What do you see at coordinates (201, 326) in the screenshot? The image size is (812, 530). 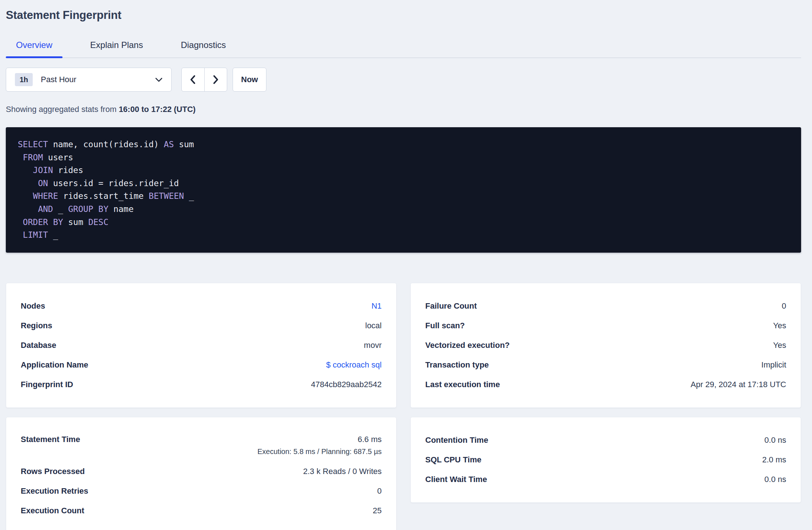 I see `table-row: Regions local` at bounding box center [201, 326].